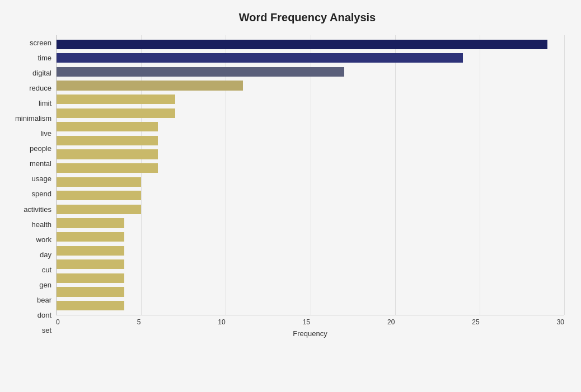 The image size is (581, 392). What do you see at coordinates (31, 187) in the screenshot?
I see `y-axis: screentimedigitalreducelimitminimalismli…` at bounding box center [31, 187].